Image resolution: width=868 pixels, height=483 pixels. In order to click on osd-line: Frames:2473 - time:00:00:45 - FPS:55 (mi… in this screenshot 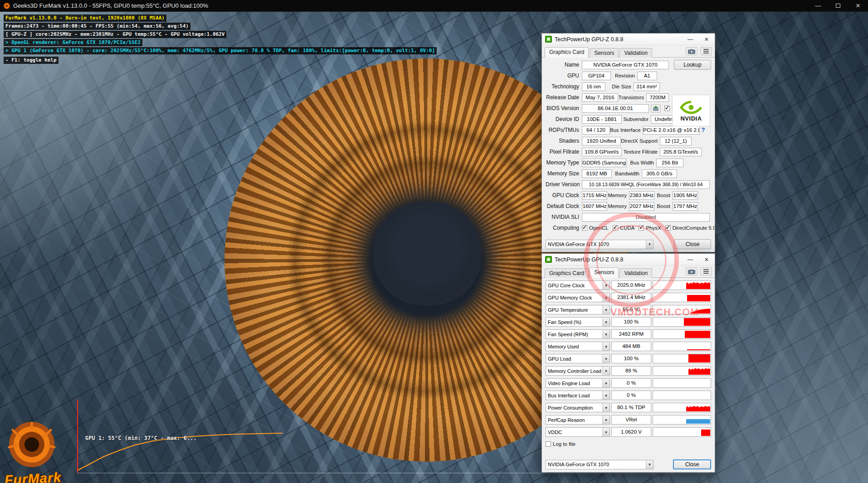, I will do `click(97, 26)`.